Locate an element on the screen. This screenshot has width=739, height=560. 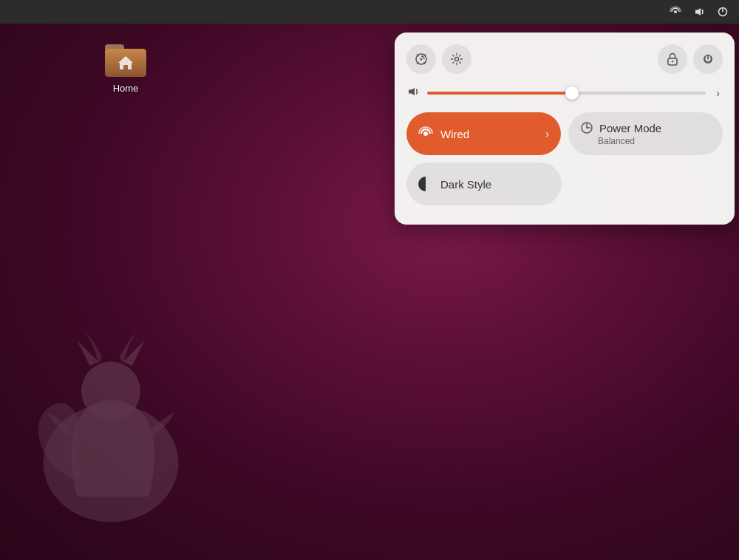
home-folder-icon: Home is located at coordinates (126, 66).